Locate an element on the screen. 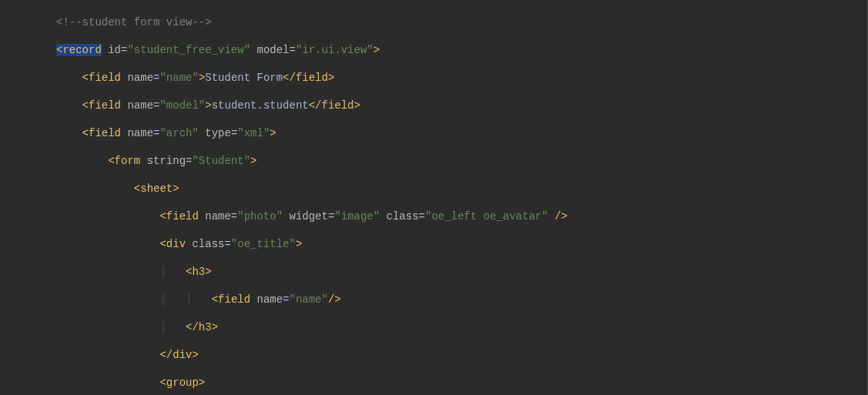  code-line: <!--student form view--> is located at coordinates (434, 22).